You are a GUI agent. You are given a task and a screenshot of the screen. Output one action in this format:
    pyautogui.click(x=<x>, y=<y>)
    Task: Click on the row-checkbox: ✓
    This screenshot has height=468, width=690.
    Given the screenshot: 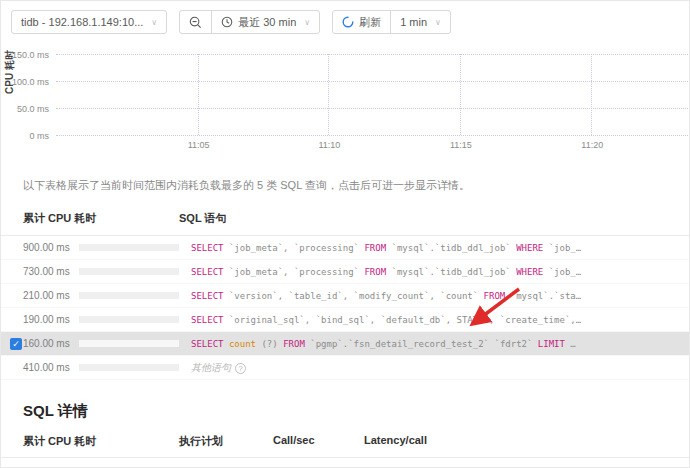 What is the action you would take?
    pyautogui.click(x=16, y=344)
    